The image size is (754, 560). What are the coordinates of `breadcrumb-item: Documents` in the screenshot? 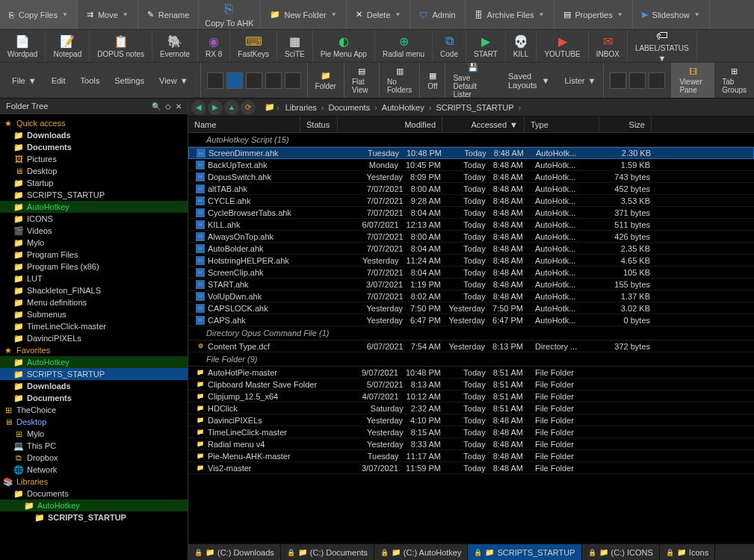 It's located at (350, 108).